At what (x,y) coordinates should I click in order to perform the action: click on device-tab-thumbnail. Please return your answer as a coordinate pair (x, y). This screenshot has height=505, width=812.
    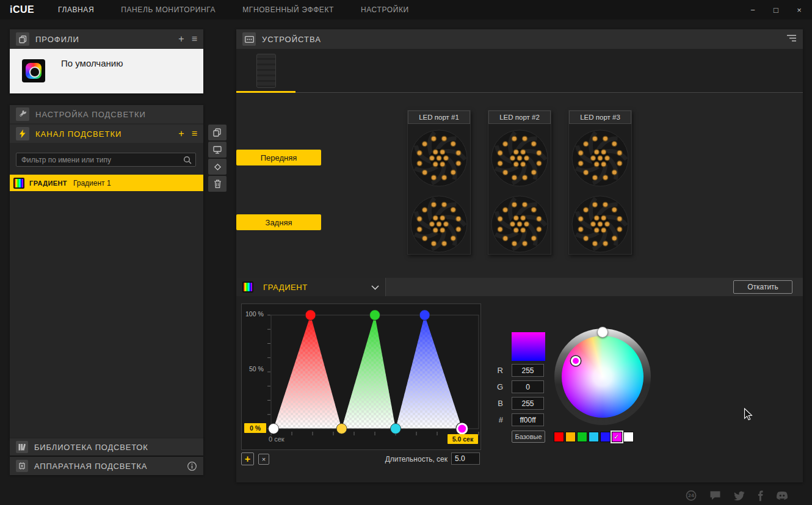
    Looking at the image, I should click on (266, 71).